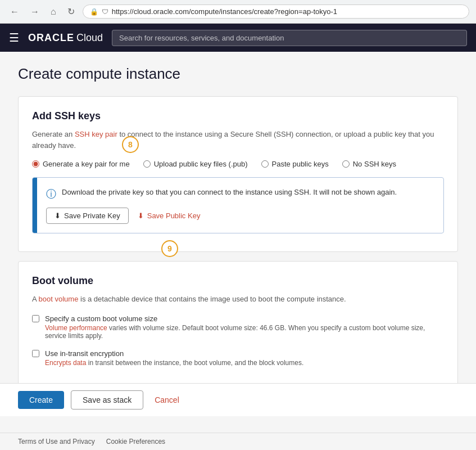 The image size is (476, 450). What do you see at coordinates (88, 216) in the screenshot?
I see `save-private-key-button: ⬇ Save Private Key` at bounding box center [88, 216].